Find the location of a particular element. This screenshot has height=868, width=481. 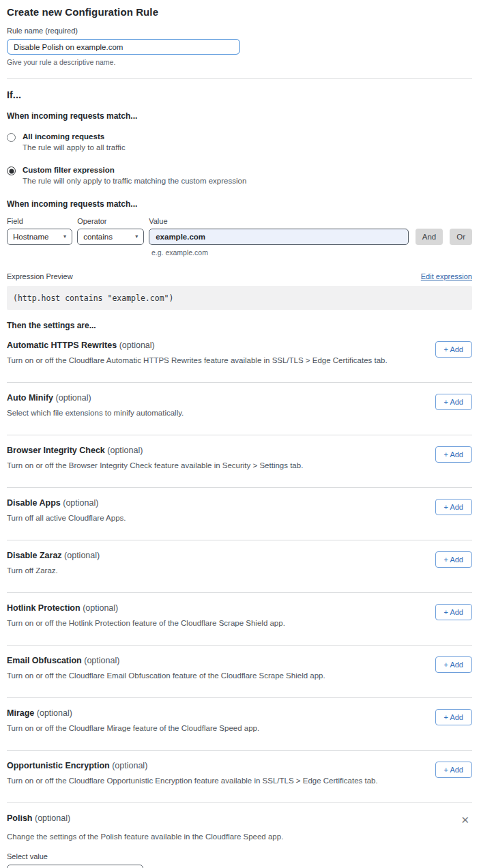

request-match-radio-group: All incoming requests The rule will appl… is located at coordinates (239, 158).